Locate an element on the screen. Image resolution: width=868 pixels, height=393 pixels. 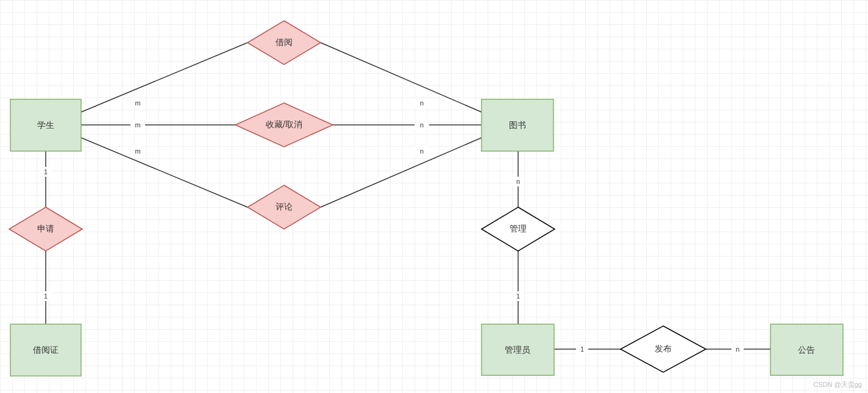
card-comment-book: n is located at coordinates (422, 151).